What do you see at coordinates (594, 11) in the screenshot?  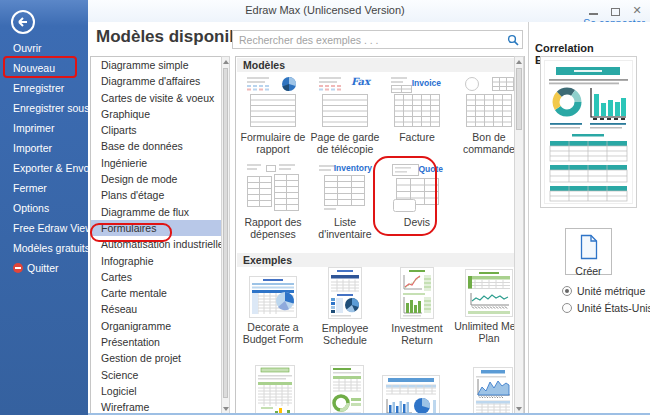 I see `minimize-icon` at bounding box center [594, 11].